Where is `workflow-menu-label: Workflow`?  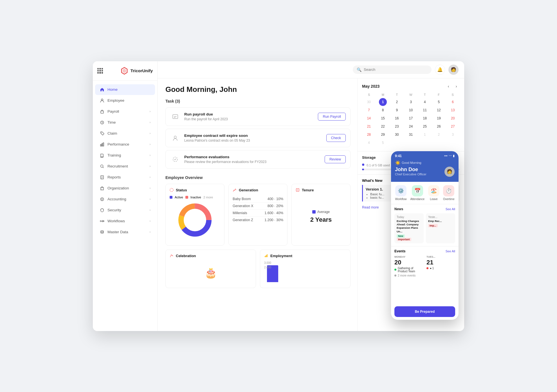 workflow-menu-label: Workflow is located at coordinates (401, 199).